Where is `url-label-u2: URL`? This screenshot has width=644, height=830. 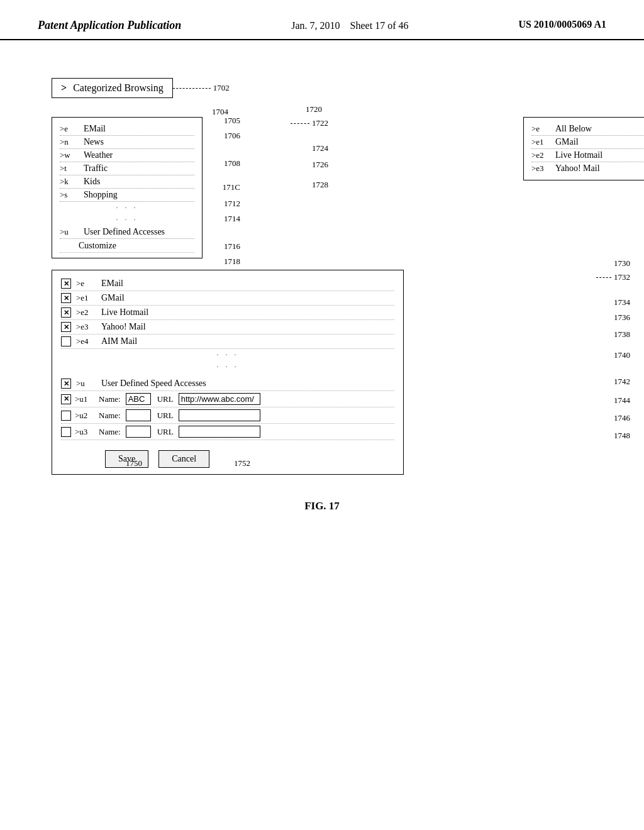
url-label-u2: URL is located at coordinates (165, 416).